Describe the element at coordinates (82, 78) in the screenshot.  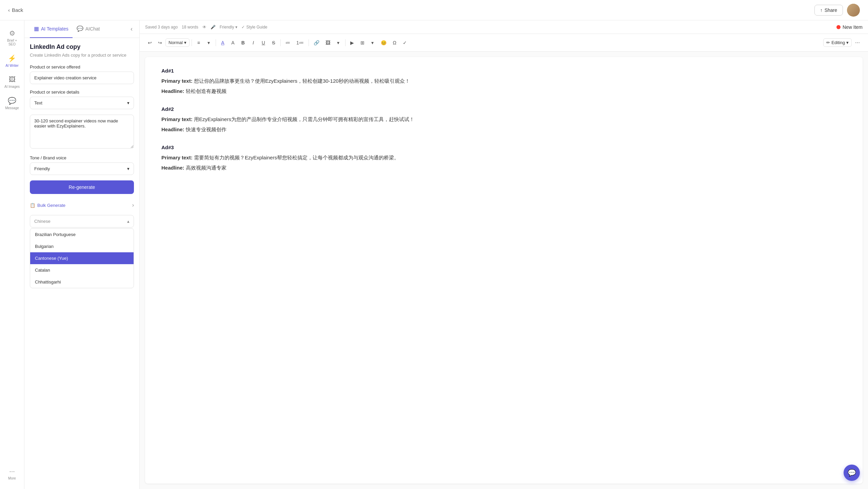
I see `product-input` at that location.